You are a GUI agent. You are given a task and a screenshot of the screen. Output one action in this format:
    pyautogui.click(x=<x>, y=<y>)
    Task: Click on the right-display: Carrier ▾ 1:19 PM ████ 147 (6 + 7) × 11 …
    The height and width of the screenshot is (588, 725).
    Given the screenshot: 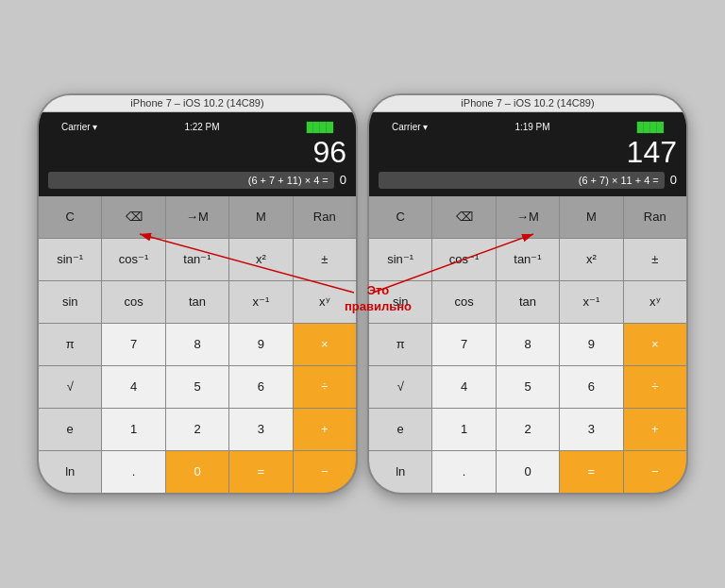 What is the action you would take?
    pyautogui.click(x=528, y=154)
    